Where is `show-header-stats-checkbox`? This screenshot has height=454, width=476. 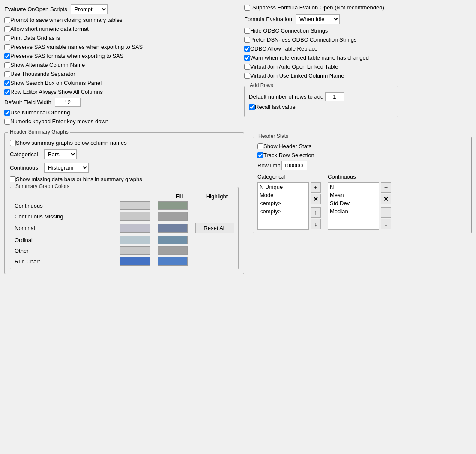
show-header-stats-checkbox is located at coordinates (260, 146).